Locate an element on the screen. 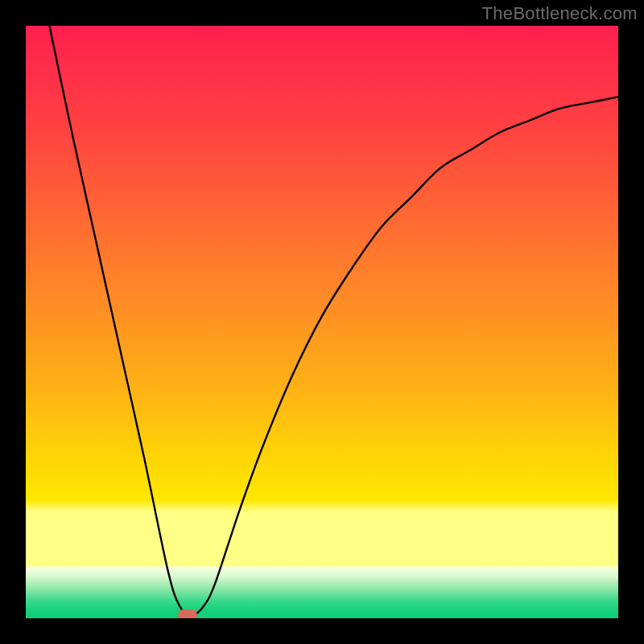  min-marker is located at coordinates (188, 613).